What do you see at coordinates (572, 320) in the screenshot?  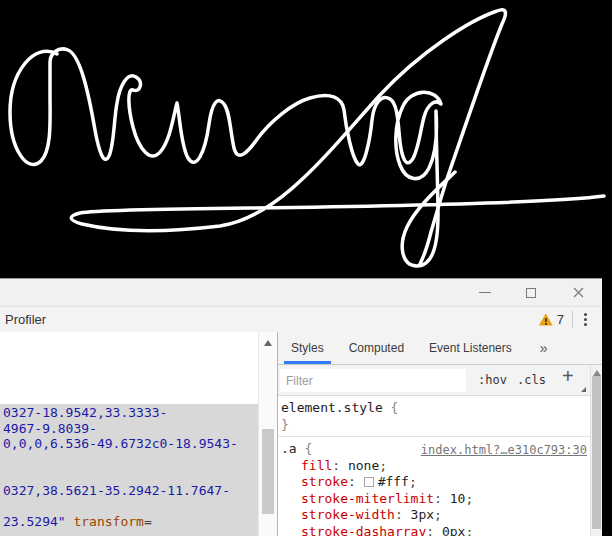 I see `toolbar-divider` at bounding box center [572, 320].